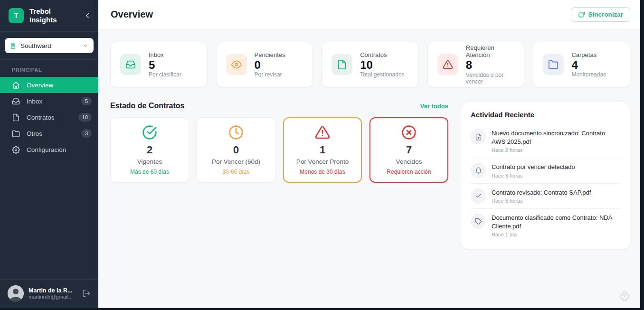  I want to click on user-meta: Martin de la R... martinrdlr@gmail..., so click(50, 293).